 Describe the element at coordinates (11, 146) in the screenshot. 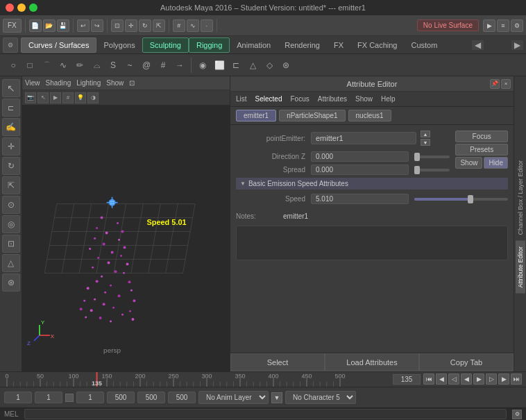

I see `move-tool: ✛` at that location.